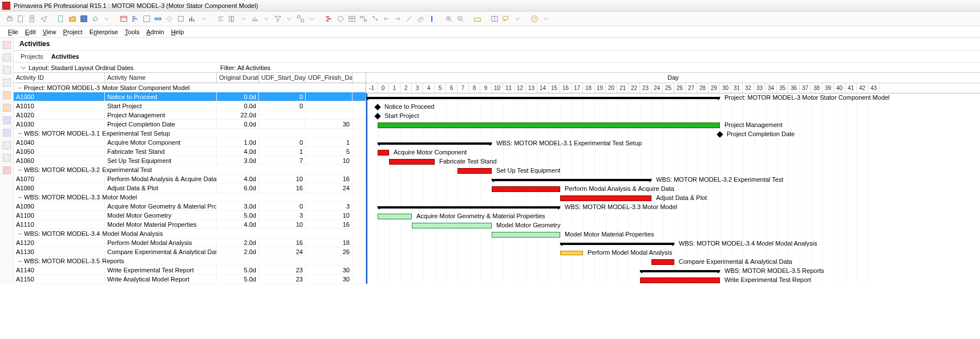 The image size is (980, 339). Describe the element at coordinates (7, 108) in the screenshot. I see `lt-role-icon` at that location.